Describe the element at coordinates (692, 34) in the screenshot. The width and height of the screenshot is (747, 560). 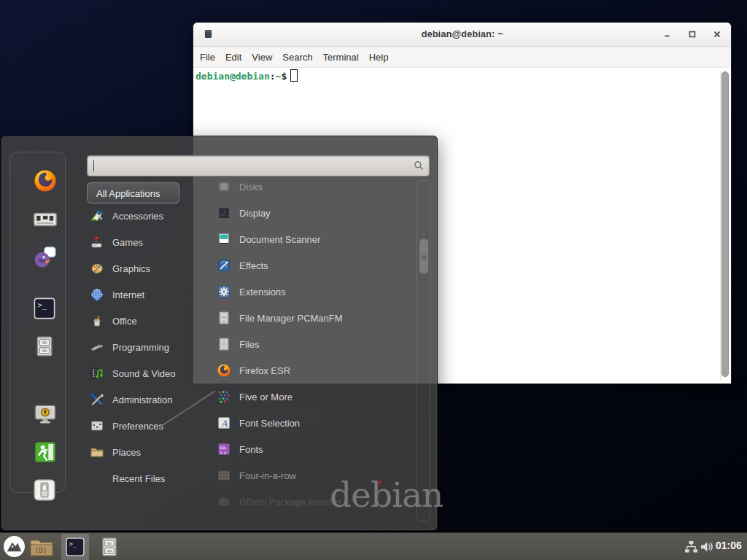
I see `maximize-icon` at that location.